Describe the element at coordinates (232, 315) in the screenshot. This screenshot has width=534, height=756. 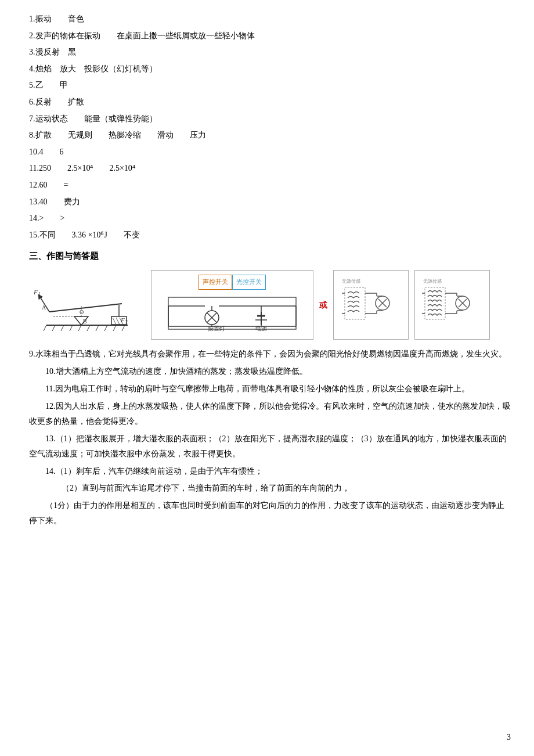
I see `circuit-svg: 按置灯 电源` at that location.